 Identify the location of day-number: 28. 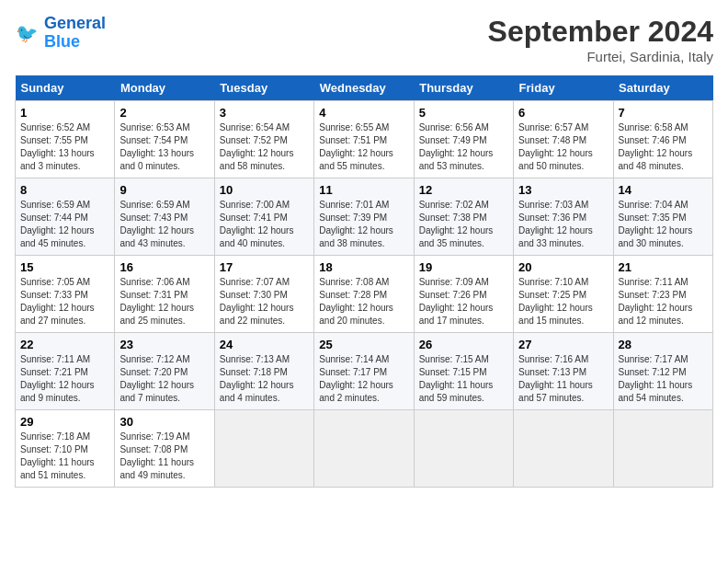
(664, 344).